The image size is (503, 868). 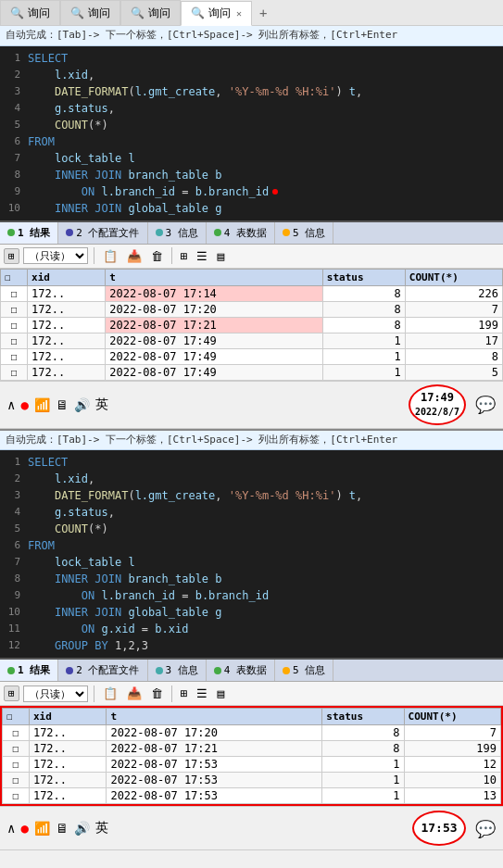 What do you see at coordinates (363, 717) in the screenshot?
I see `col2-header-status: status` at bounding box center [363, 717].